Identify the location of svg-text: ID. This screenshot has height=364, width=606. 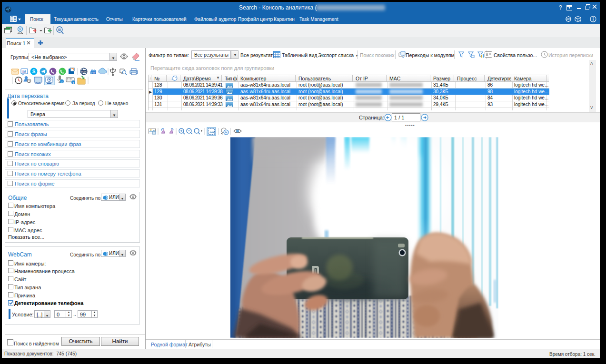
(60, 30).